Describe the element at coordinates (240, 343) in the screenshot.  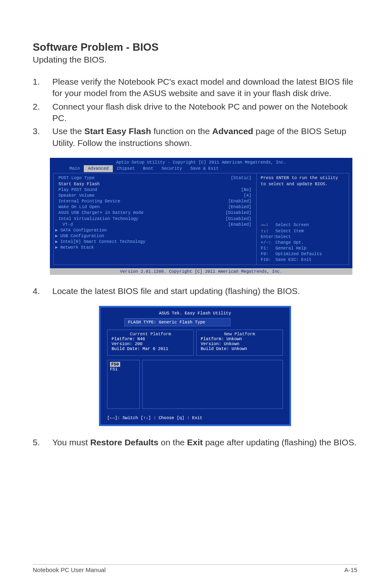
I see `new-platform-box: New Platform Platform: Unkown Version: U…` at that location.